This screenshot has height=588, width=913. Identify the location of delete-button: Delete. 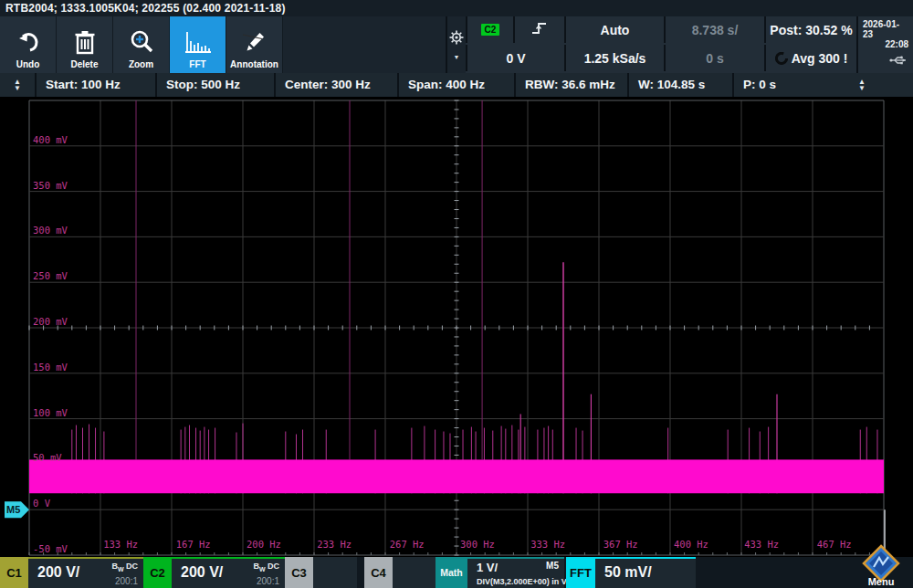
(84, 45).